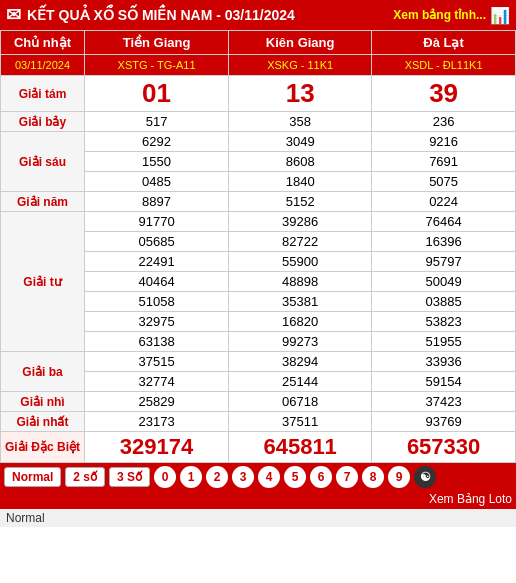 The width and height of the screenshot is (516, 583). I want to click on nhi-c2: 06718, so click(300, 402).